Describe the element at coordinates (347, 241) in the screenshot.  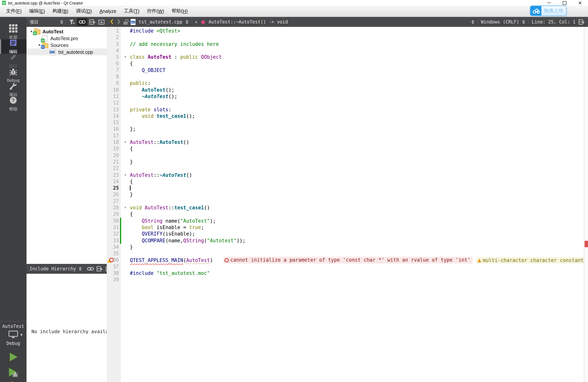
I see `code-line-33: 33 QCOMPARE(name,QString("Autotest"));` at that location.